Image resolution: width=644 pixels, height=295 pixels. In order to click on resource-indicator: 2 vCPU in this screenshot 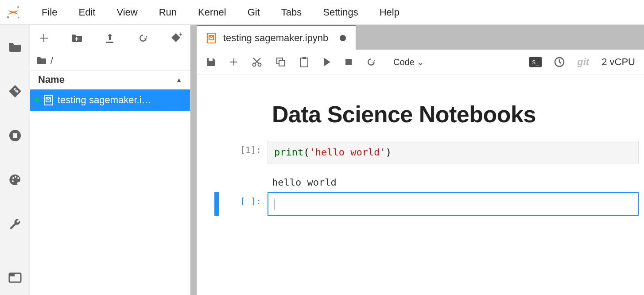, I will do `click(618, 62)`.